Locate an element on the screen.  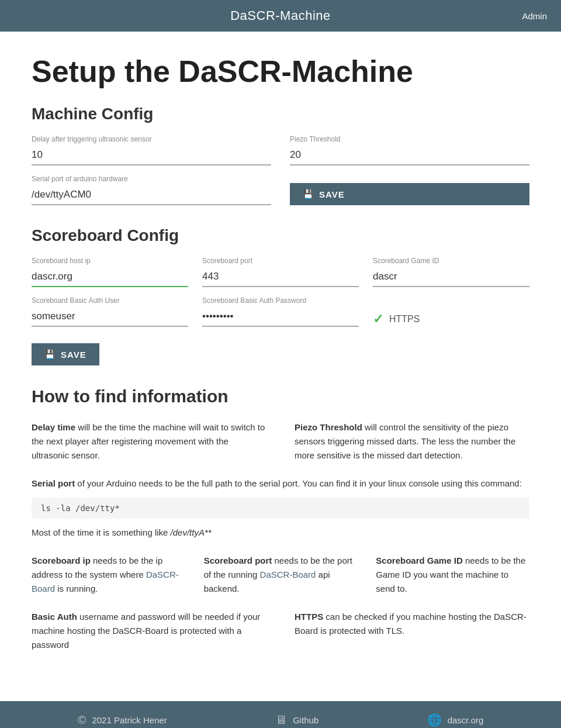
port-group: Scoreboard port is located at coordinates (280, 272).